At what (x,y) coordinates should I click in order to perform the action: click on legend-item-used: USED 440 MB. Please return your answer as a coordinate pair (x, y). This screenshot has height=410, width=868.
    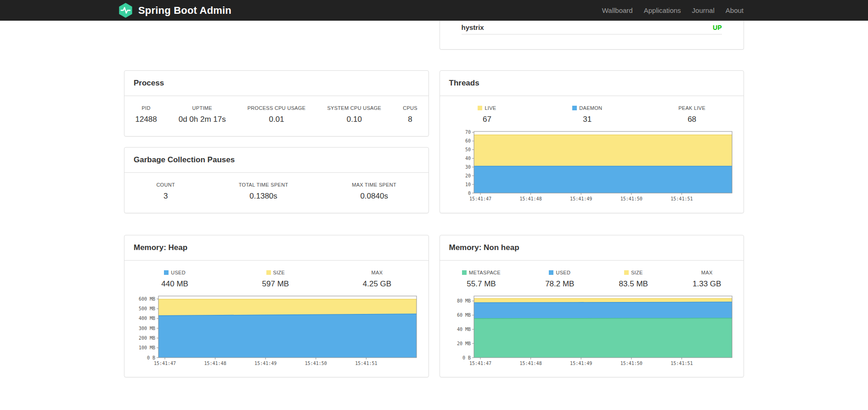
    Looking at the image, I should click on (175, 279).